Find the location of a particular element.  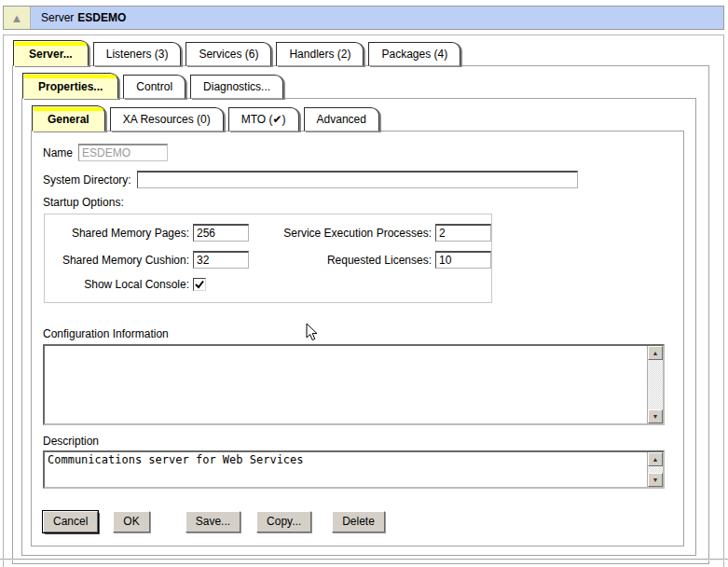

description-textarea: Communications server for Web Services ▲… is located at coordinates (354, 470).